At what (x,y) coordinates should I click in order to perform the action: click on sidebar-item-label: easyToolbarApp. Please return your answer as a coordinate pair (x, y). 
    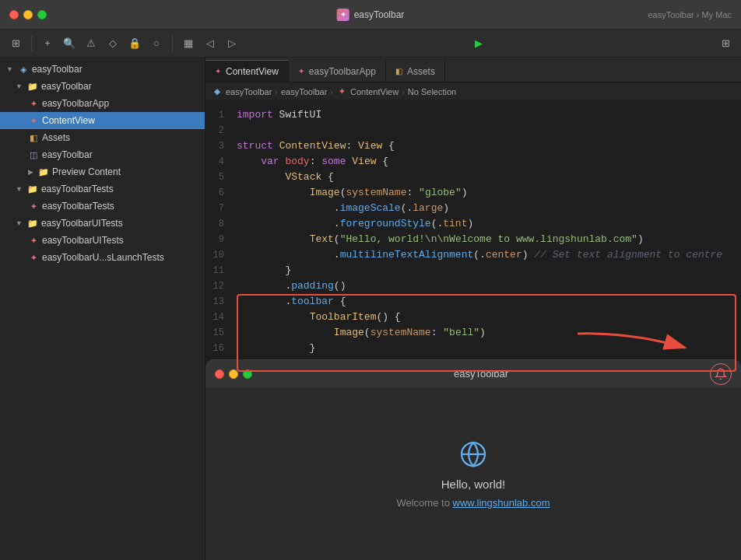
    Looking at the image, I should click on (76, 103).